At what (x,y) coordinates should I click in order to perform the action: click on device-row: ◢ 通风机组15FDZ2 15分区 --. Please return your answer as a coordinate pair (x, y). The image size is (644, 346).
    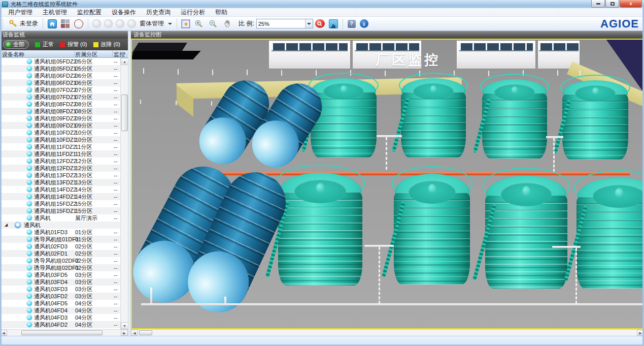
    Looking at the image, I should click on (60, 204).